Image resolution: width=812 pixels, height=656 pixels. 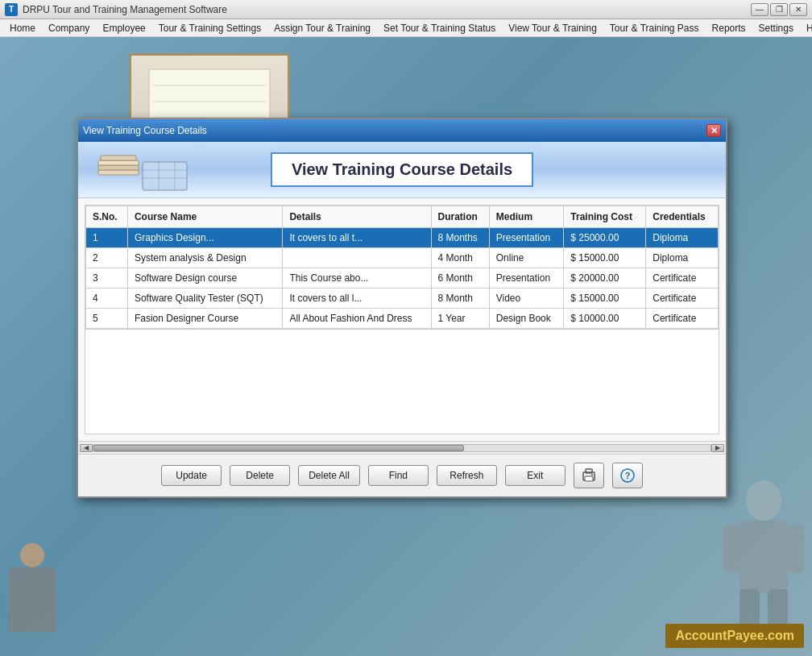 What do you see at coordinates (403, 218) in the screenshot?
I see `table-header-row: S.No. Course Name Details Duration Mediu…` at bounding box center [403, 218].